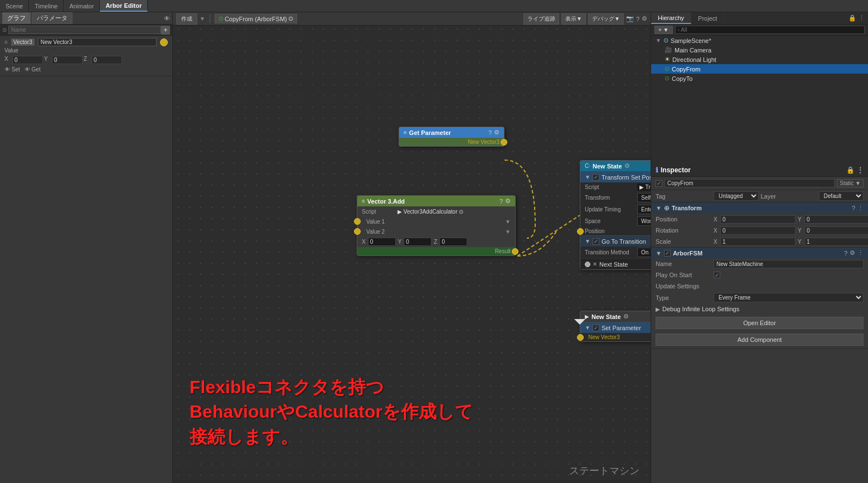 This screenshot has width=868, height=483. What do you see at coordinates (644, 221) in the screenshot?
I see `beh1-space-select: World` at bounding box center [644, 221].